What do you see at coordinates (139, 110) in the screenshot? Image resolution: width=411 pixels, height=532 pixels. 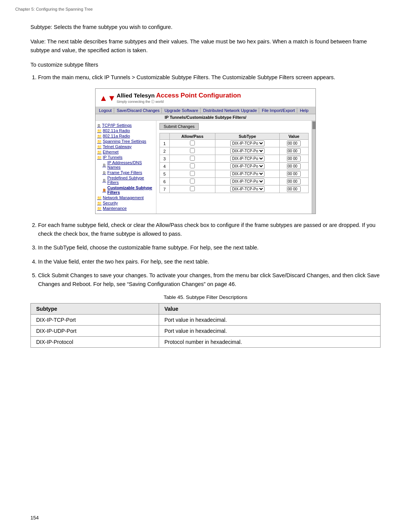 I see `nav-save: Save/Discard Changes` at bounding box center [139, 110].